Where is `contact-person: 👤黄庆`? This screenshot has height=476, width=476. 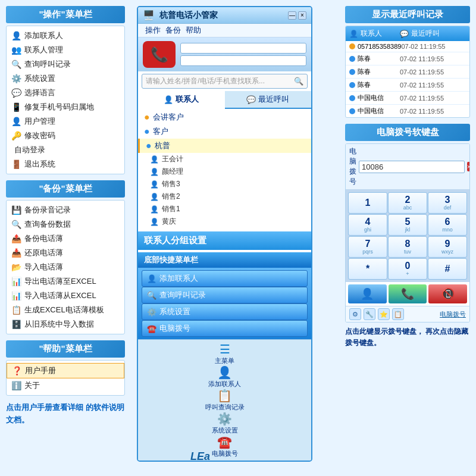
contact-person: 👤黄庆 is located at coordinates (225, 221).